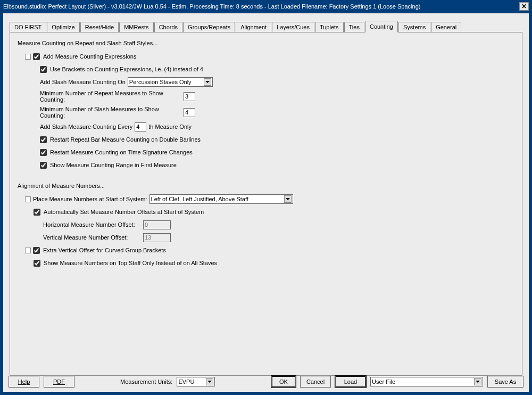 The width and height of the screenshot is (532, 395). What do you see at coordinates (89, 56) in the screenshot?
I see `label-add-counting: Add Measure Counting Expressions` at bounding box center [89, 56].